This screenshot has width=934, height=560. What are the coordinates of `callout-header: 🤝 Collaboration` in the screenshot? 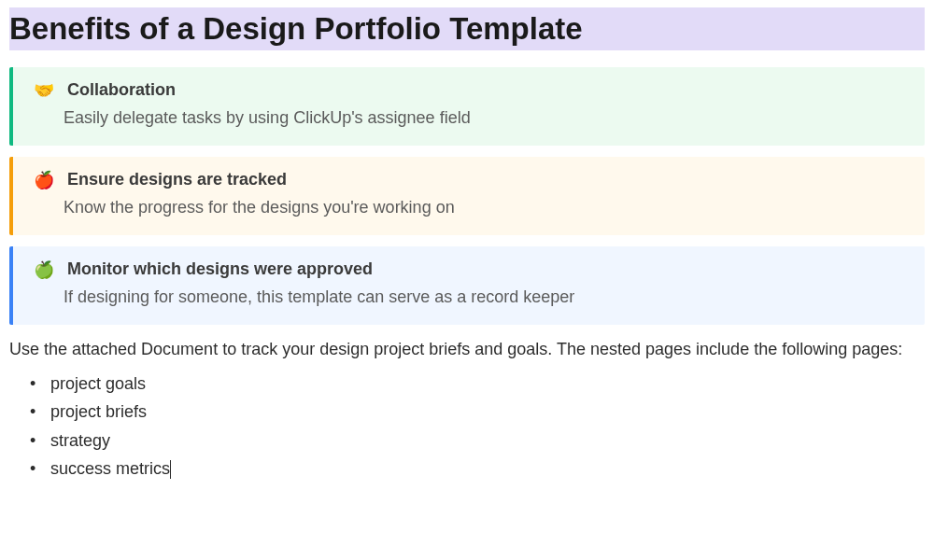 It's located at (471, 90).